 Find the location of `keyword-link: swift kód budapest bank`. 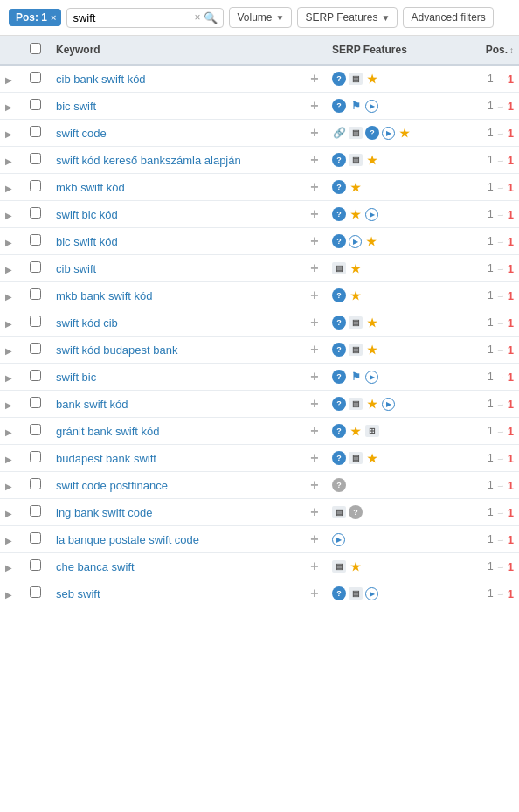

keyword-link: swift kód budapest bank is located at coordinates (117, 350).